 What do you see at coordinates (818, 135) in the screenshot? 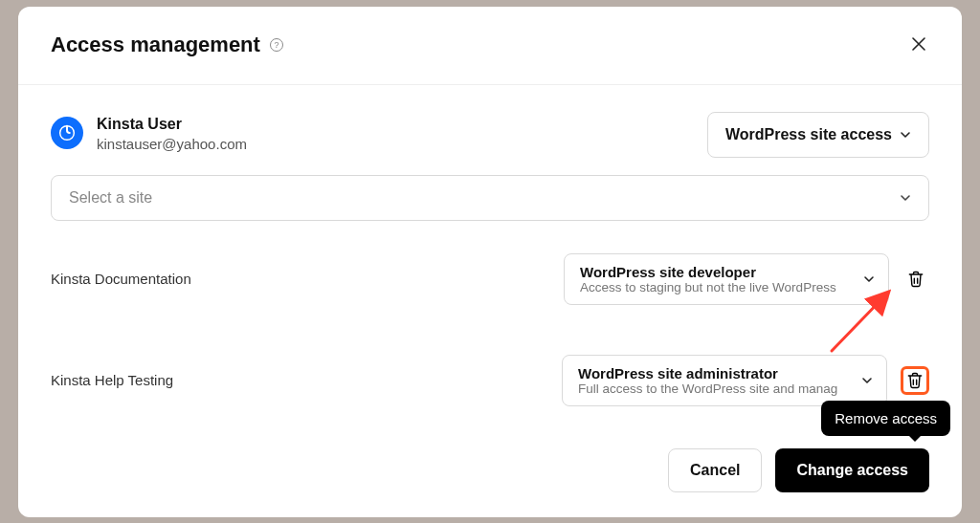
I see `access-type-dropdown: WordPress site access` at bounding box center [818, 135].